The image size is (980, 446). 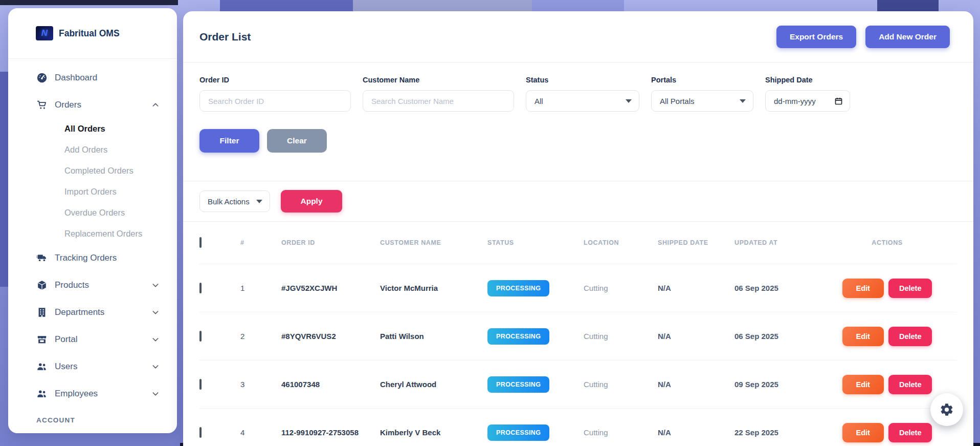 What do you see at coordinates (103, 312) in the screenshot?
I see `sidebar-item-label: Departments` at bounding box center [103, 312].